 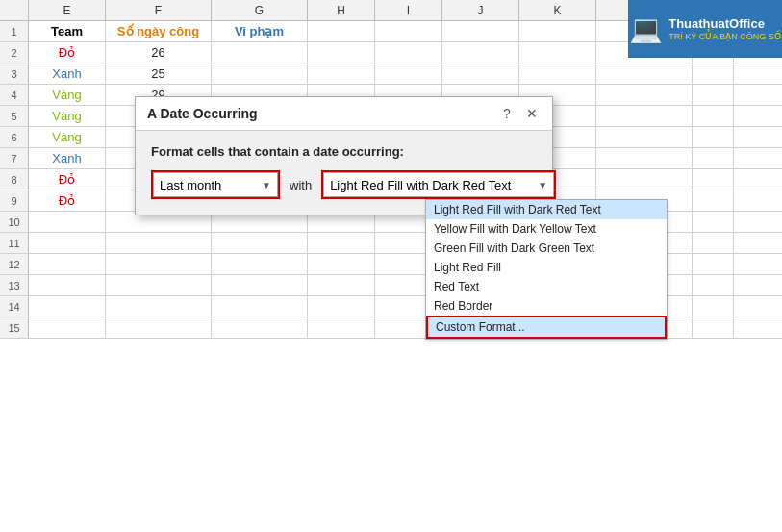 What do you see at coordinates (546, 287) in the screenshot?
I see `dropdown-item-redtext: Red Text` at bounding box center [546, 287].